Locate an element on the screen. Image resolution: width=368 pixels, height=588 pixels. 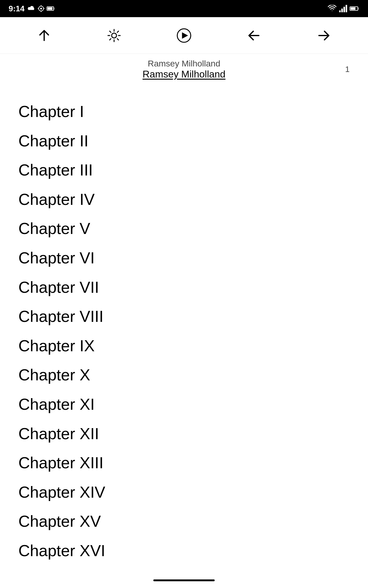
back-button is located at coordinates (254, 36).